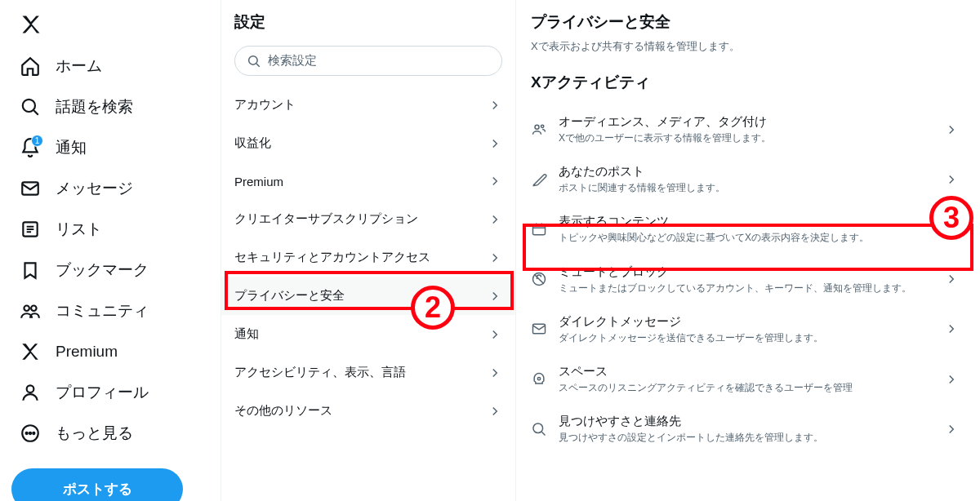 The image size is (980, 501). I want to click on settings-item: アクセシビリティ、表示、言語, so click(368, 372).